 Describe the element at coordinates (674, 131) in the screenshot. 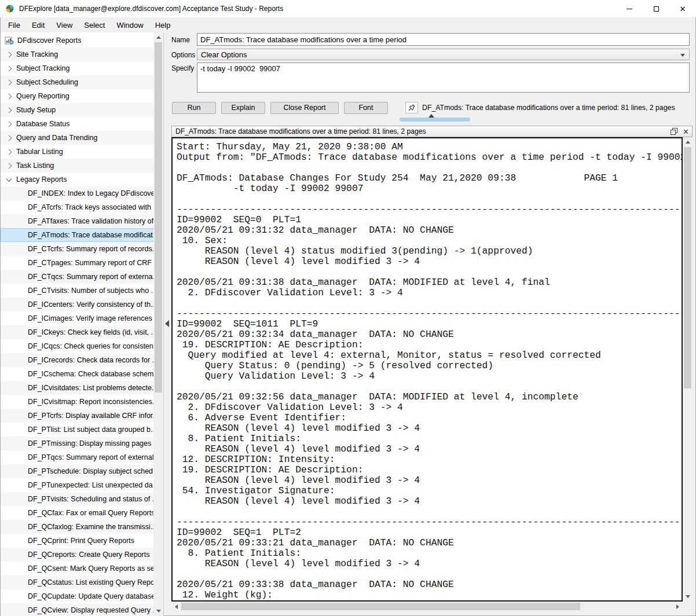

I see `float-icon` at that location.